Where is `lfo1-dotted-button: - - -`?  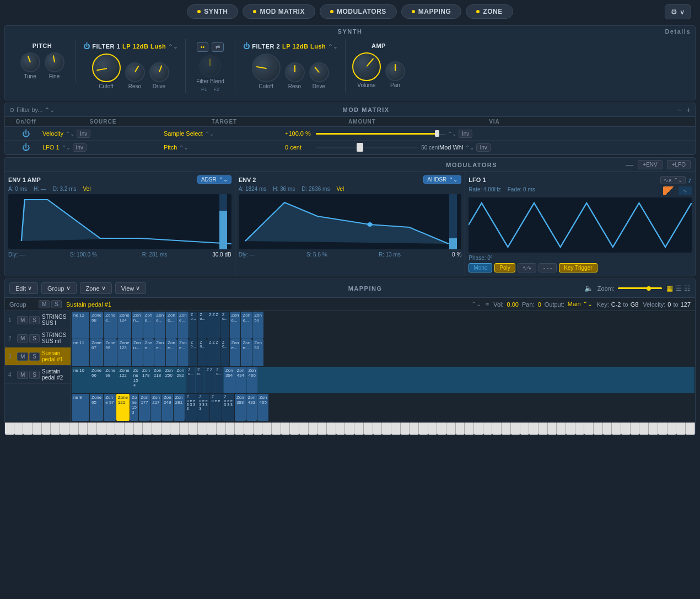 lfo1-dotted-button: - - - is located at coordinates (548, 268).